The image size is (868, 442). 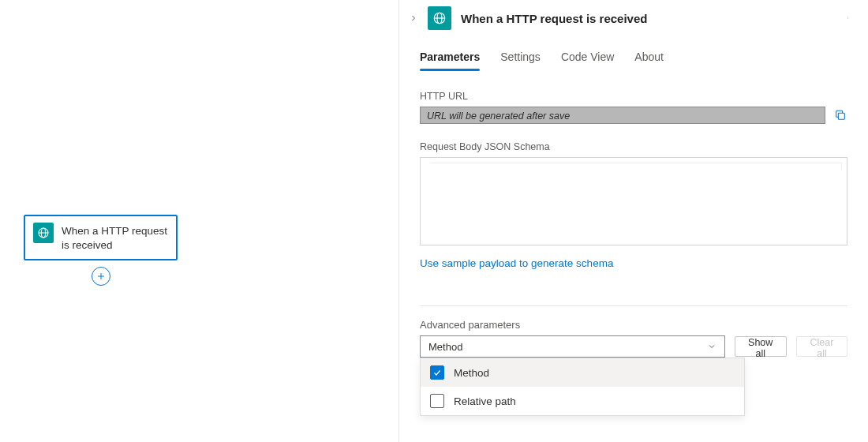 What do you see at coordinates (485, 401) in the screenshot?
I see `option-label: Relative path` at bounding box center [485, 401].